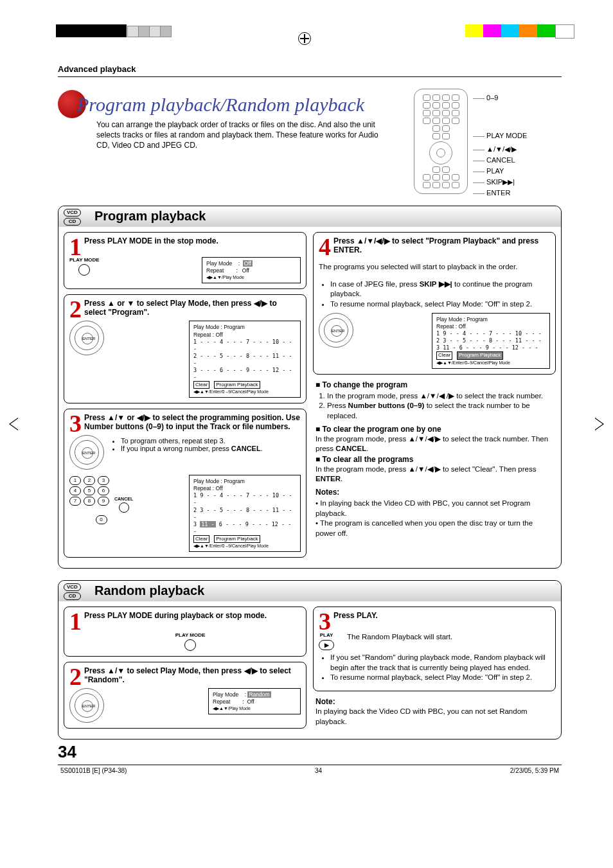  What do you see at coordinates (185, 308) in the screenshot?
I see `step-title: Press ▲ or ▼ to select Play Mode, then p…` at bounding box center [185, 308].